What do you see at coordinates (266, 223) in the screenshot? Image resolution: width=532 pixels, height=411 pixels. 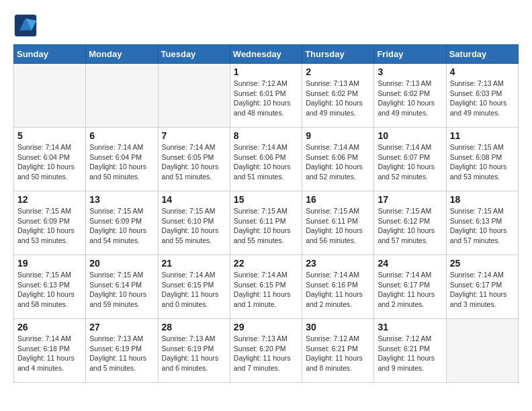 I see `week-row-3: 12 Sunrise: 7:15 AMSunset: 6:09 PMDaylig…` at bounding box center [266, 223].